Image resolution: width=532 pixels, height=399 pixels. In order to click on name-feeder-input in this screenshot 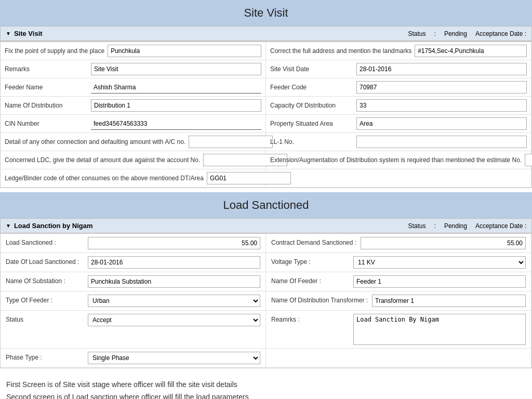, I will do `click(440, 282)`.